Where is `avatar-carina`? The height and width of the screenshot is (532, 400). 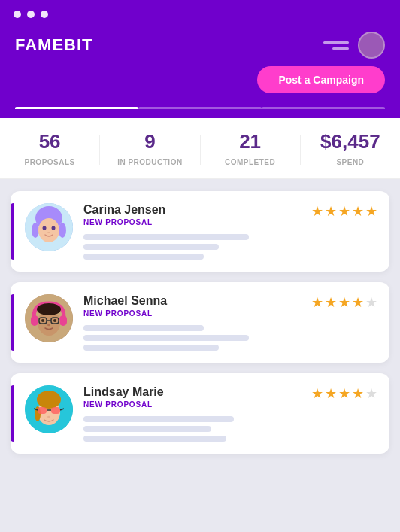
avatar-carina is located at coordinates (49, 227).